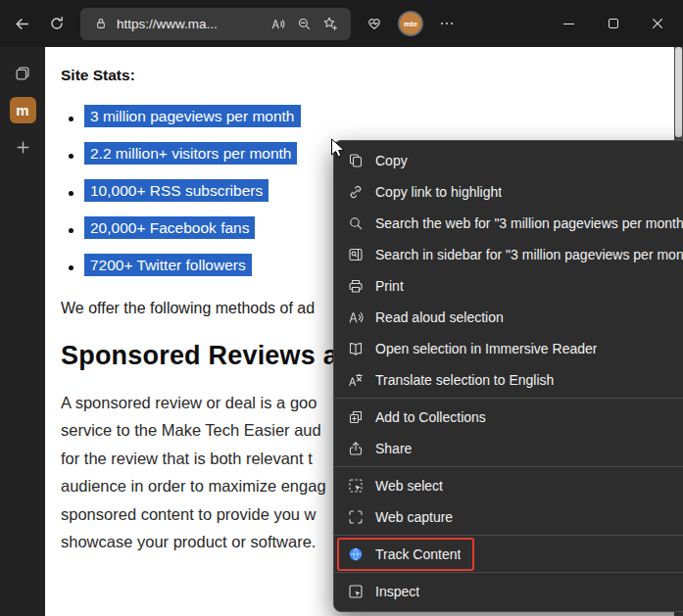  Describe the element at coordinates (170, 227) in the screenshot. I see `highlighted-text: 20,000+ Facebook fans` at that location.